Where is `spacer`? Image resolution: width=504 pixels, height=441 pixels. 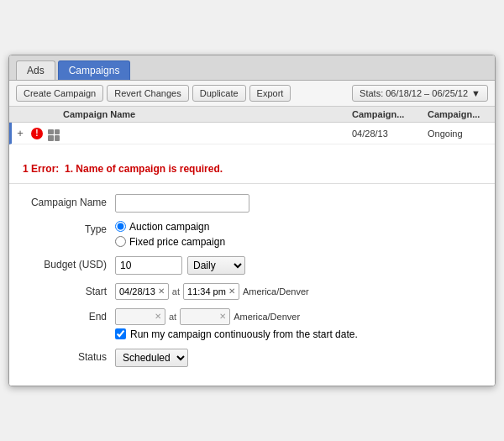
spacer is located at coordinates (252, 150).